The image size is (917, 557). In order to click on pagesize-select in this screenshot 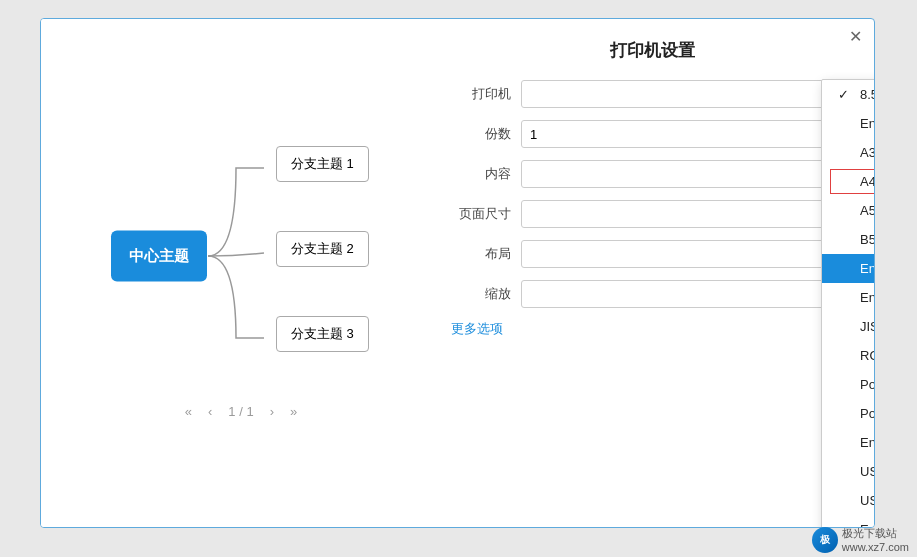, I will do `click(688, 214)`.